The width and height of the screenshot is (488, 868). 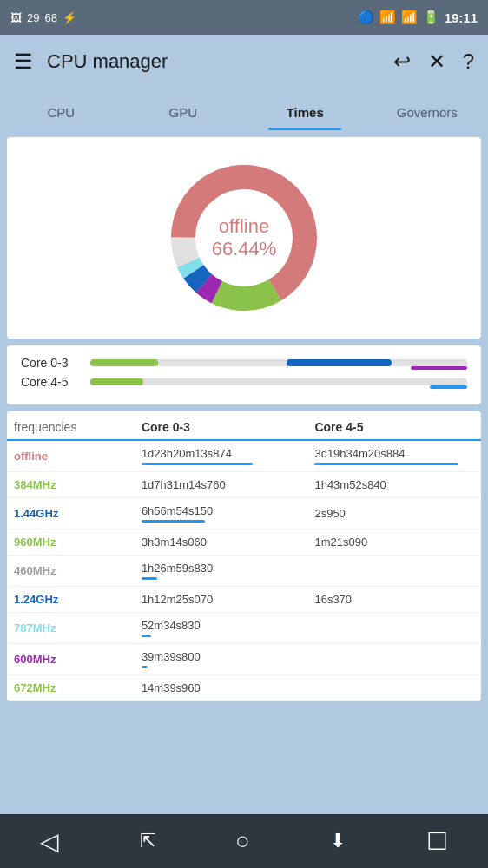 What do you see at coordinates (244, 542) in the screenshot?
I see `table-row: 960MHz 3h3m14s060 1m21s090` at bounding box center [244, 542].